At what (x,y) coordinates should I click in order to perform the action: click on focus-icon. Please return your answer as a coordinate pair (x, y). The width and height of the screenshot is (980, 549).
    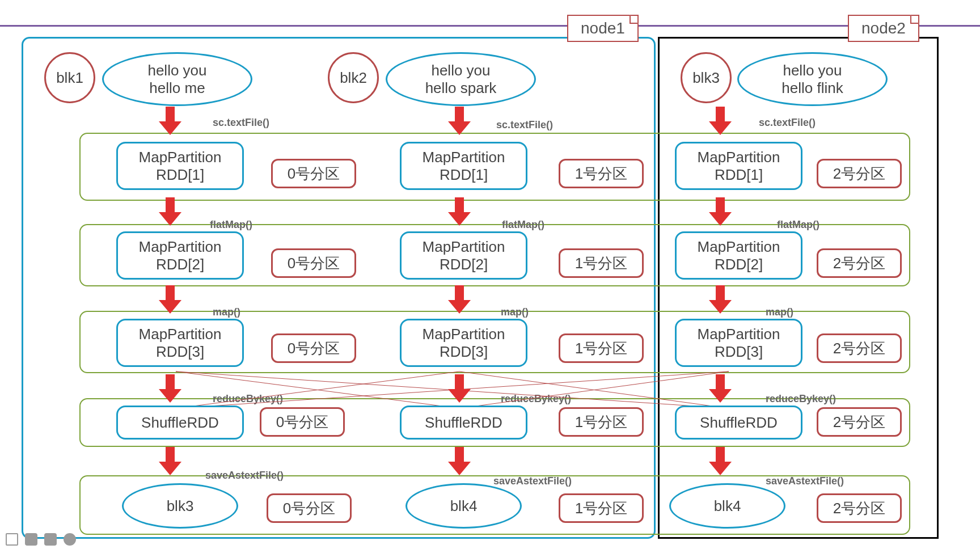
    Looking at the image, I should click on (12, 539).